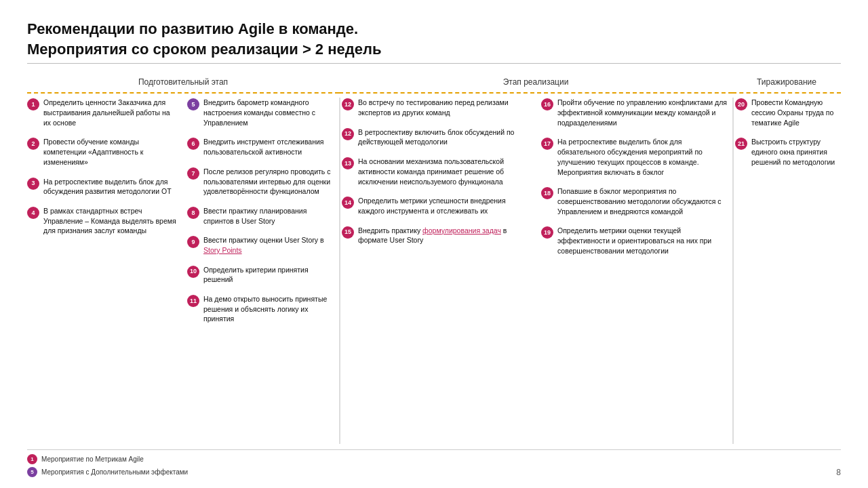  Describe the element at coordinates (436, 171) in the screenshot. I see `list-item: 13На основании механизма пользовательско…` at that location.